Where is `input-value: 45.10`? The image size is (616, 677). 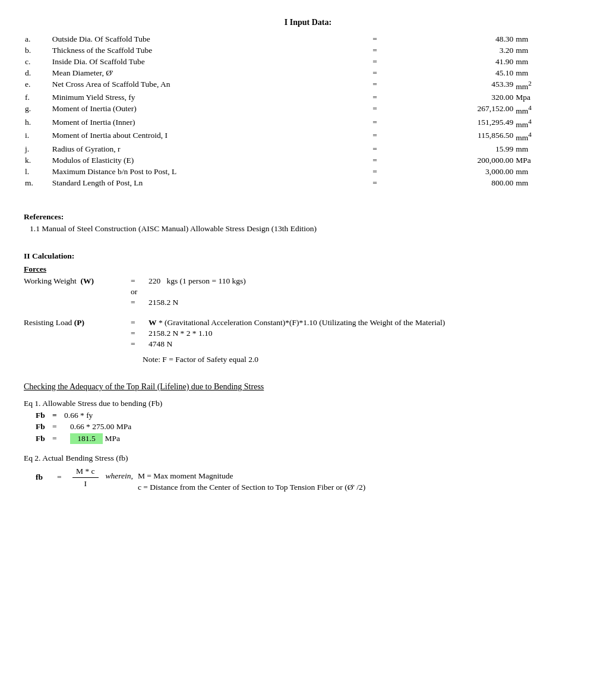
input-value: 45.10 is located at coordinates (451, 73).